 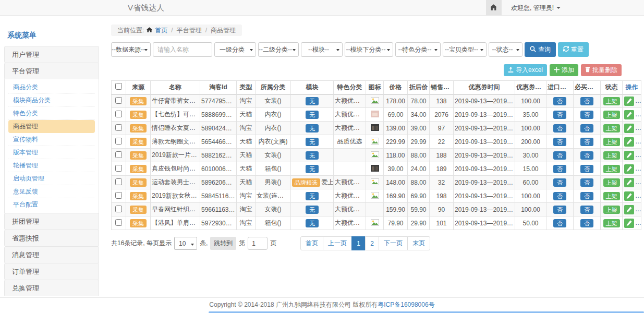 I want to click on pager-button-末页: 末页, so click(x=419, y=243).